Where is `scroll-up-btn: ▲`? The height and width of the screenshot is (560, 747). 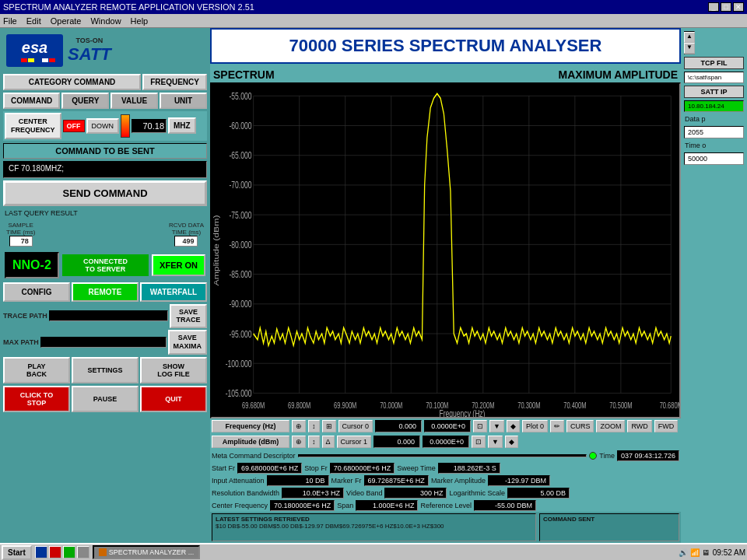
scroll-up-btn: ▲ is located at coordinates (689, 37).